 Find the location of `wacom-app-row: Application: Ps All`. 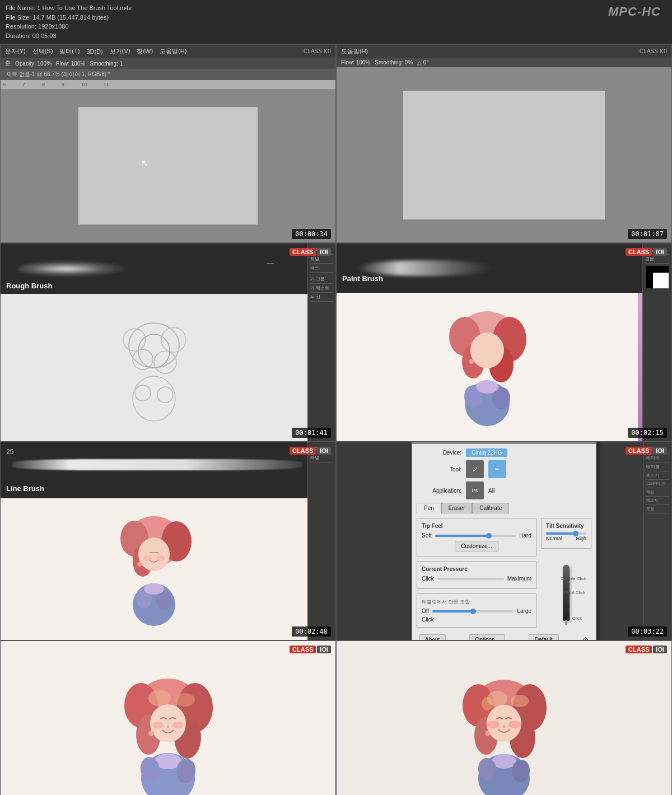

wacom-app-row: Application: Ps All is located at coordinates (504, 490).